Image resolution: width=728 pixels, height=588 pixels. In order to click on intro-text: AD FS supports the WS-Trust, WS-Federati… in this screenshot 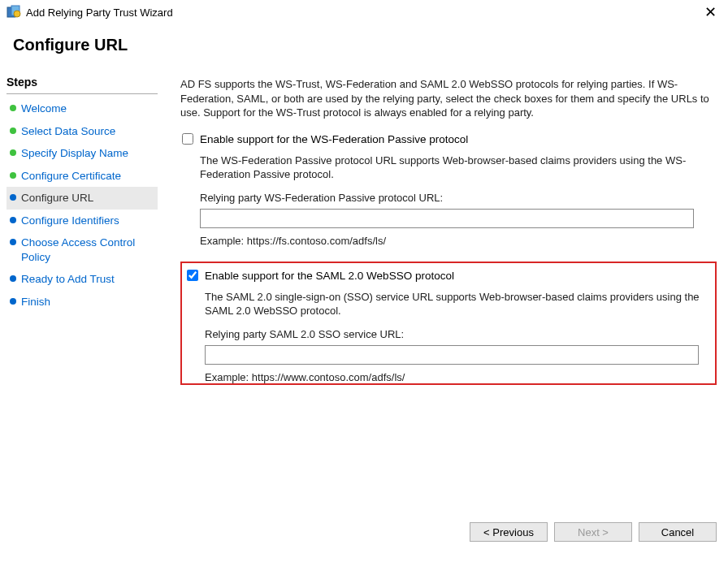, I will do `click(448, 99)`.